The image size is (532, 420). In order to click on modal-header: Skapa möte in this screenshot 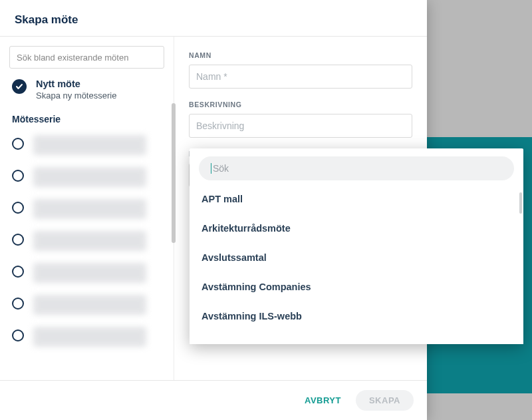, I will do `click(213, 19)`.